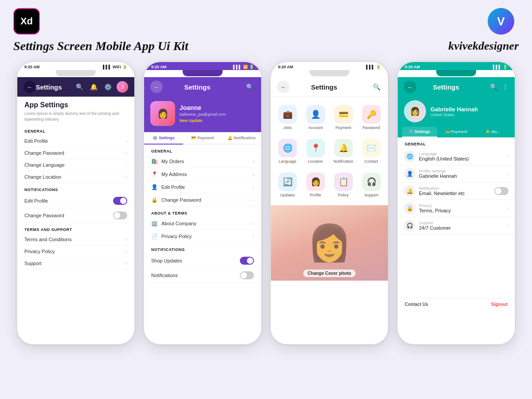  What do you see at coordinates (287, 185) in the screenshot?
I see `grid-item-updates: 🔄 Updates` at bounding box center [287, 185].